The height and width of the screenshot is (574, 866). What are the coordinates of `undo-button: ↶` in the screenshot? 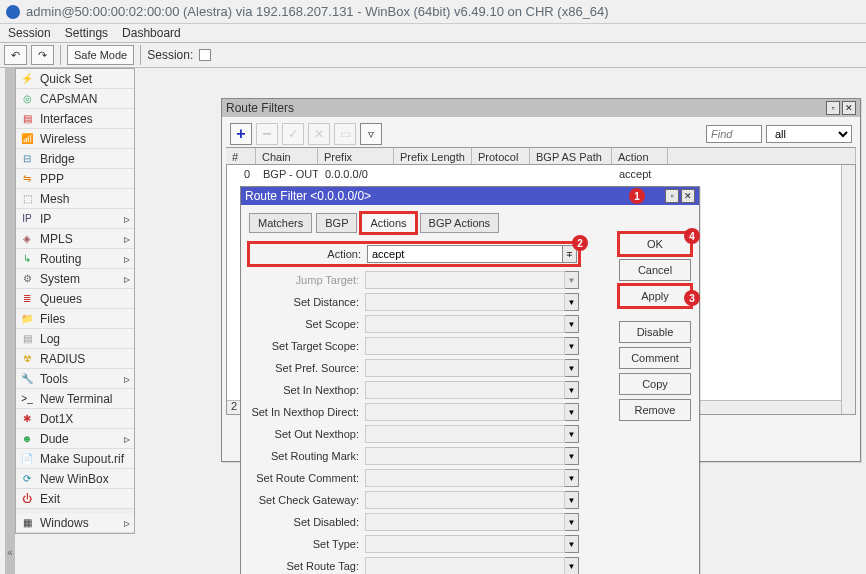 It's located at (16, 55).